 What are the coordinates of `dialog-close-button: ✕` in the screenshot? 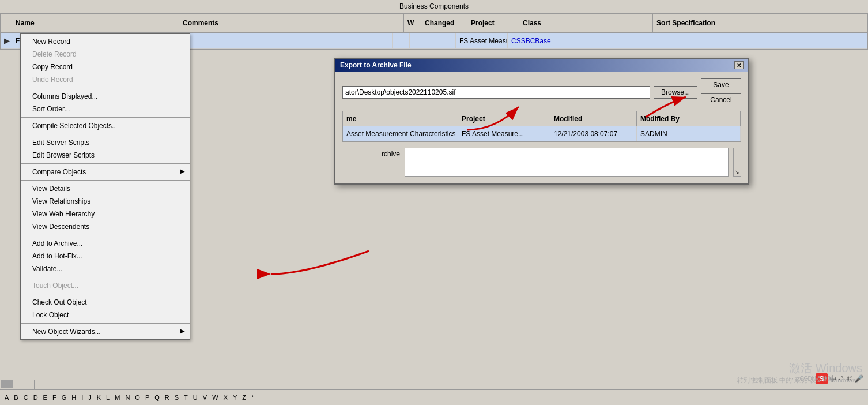 It's located at (739, 65).